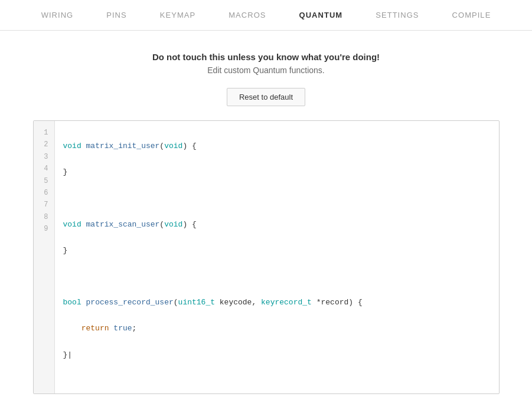 This screenshot has width=532, height=410. I want to click on nav-item-macros: MACROS, so click(247, 15).